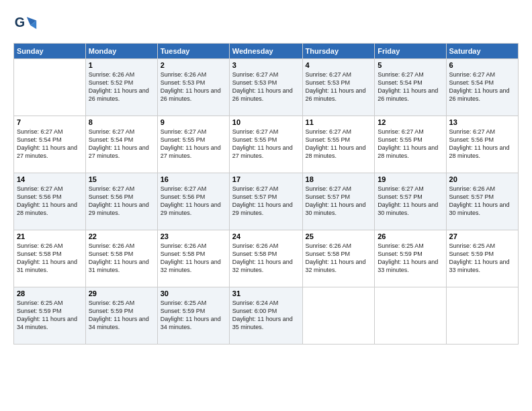 Image resolution: width=532 pixels, height=411 pixels. I want to click on day-number: 3, so click(266, 65).